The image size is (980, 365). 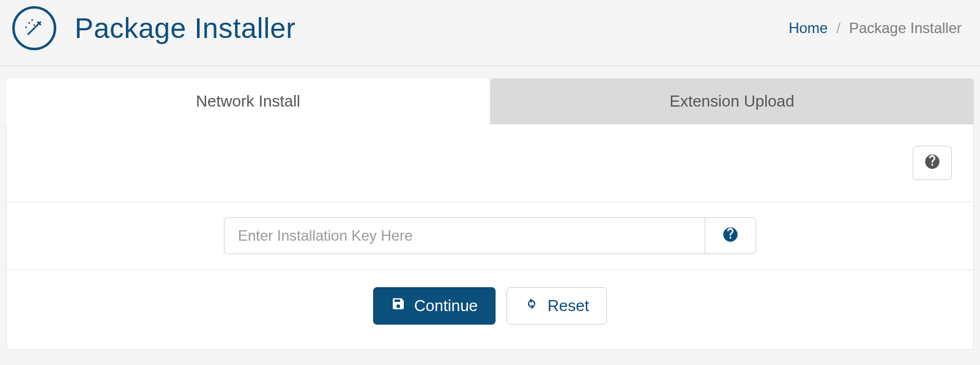 What do you see at coordinates (446, 306) in the screenshot?
I see `continue-label: Continue` at bounding box center [446, 306].